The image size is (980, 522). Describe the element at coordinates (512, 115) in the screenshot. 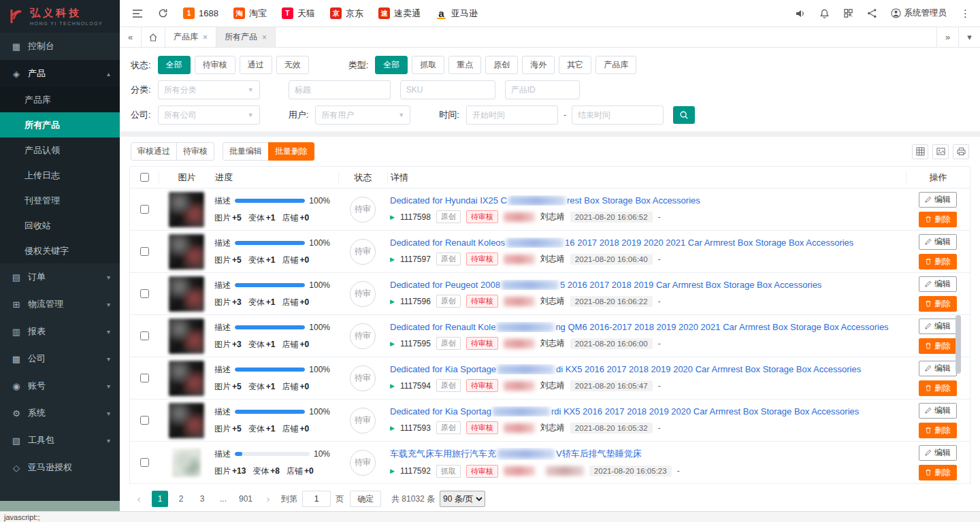

I see `start-time-input` at that location.